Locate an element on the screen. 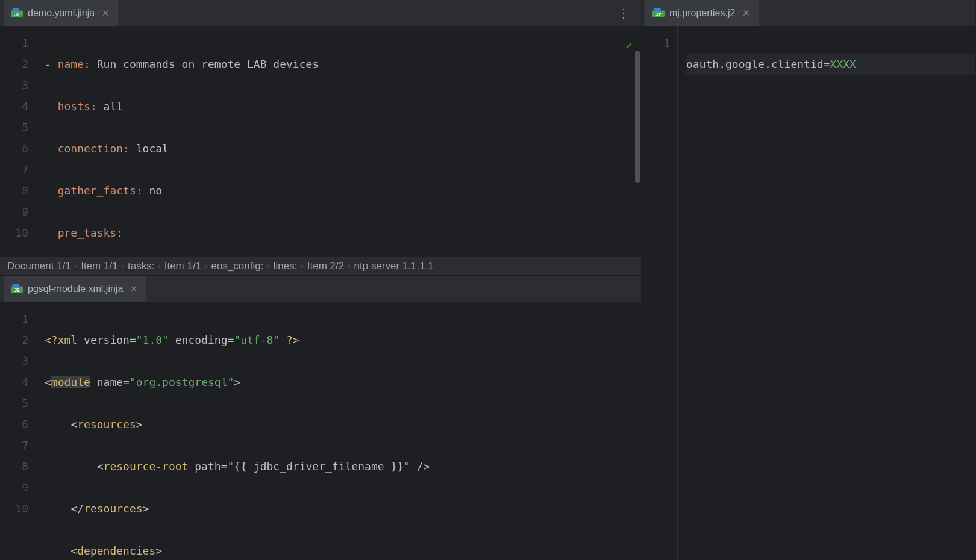  tab-bar: J2 pgsql-module.xml.jinja ✕ is located at coordinates (321, 289).